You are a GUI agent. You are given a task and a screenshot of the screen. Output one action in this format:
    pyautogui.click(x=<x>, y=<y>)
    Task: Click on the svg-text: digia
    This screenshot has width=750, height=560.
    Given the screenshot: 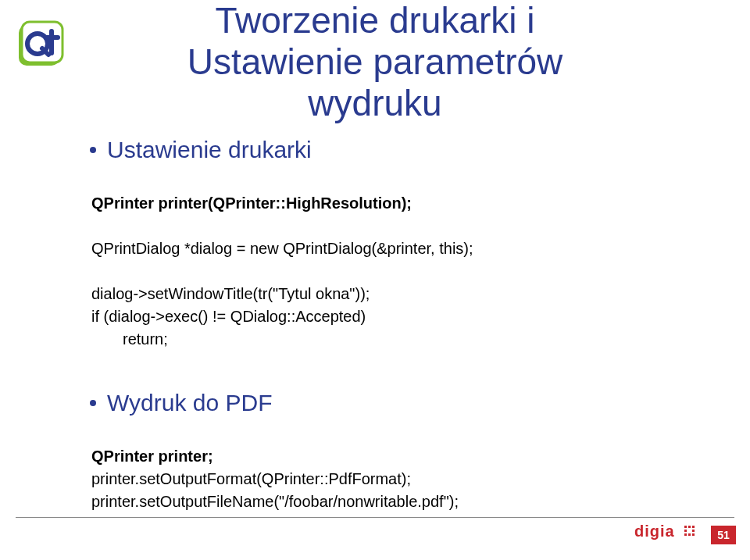 What is the action you would take?
    pyautogui.click(x=655, y=531)
    